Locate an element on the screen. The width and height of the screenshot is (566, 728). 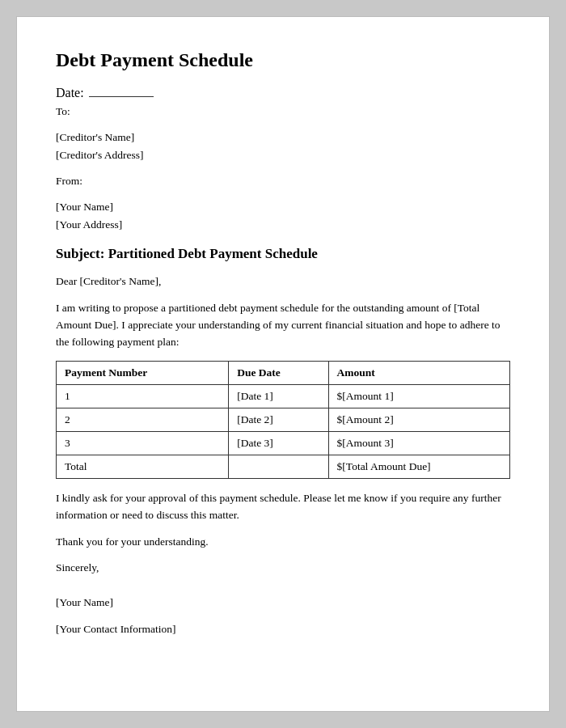
table-row: Total$[Total Amount Due] is located at coordinates (283, 466).